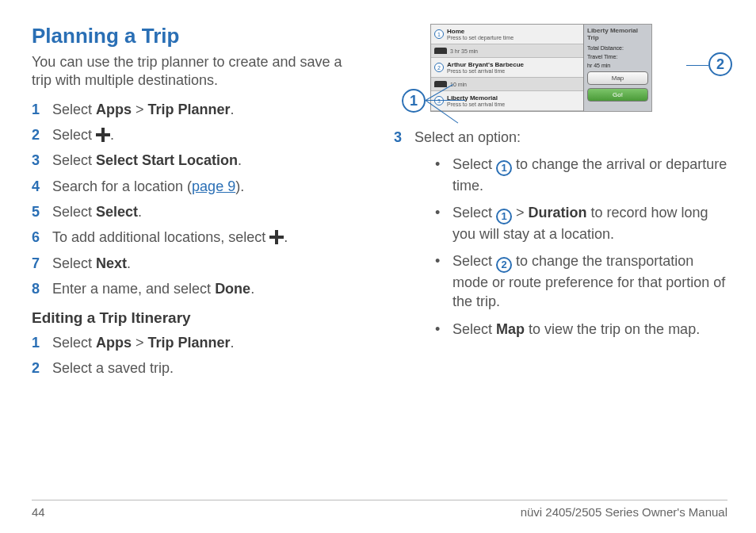 The height and width of the screenshot is (533, 756). What do you see at coordinates (198, 318) in the screenshot?
I see `subsection-title: Editing a Trip Itinerary` at bounding box center [198, 318].